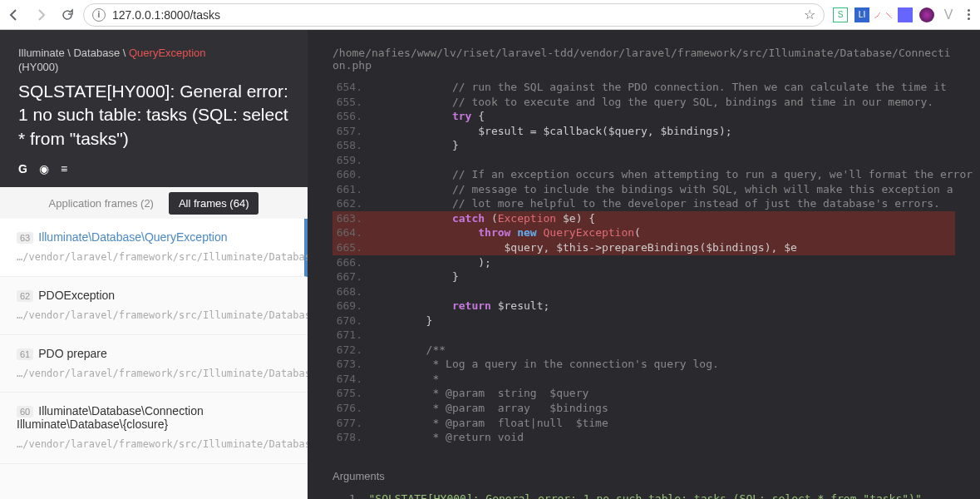  Describe the element at coordinates (23, 169) in the screenshot. I see `google-search-icon: G` at that location.